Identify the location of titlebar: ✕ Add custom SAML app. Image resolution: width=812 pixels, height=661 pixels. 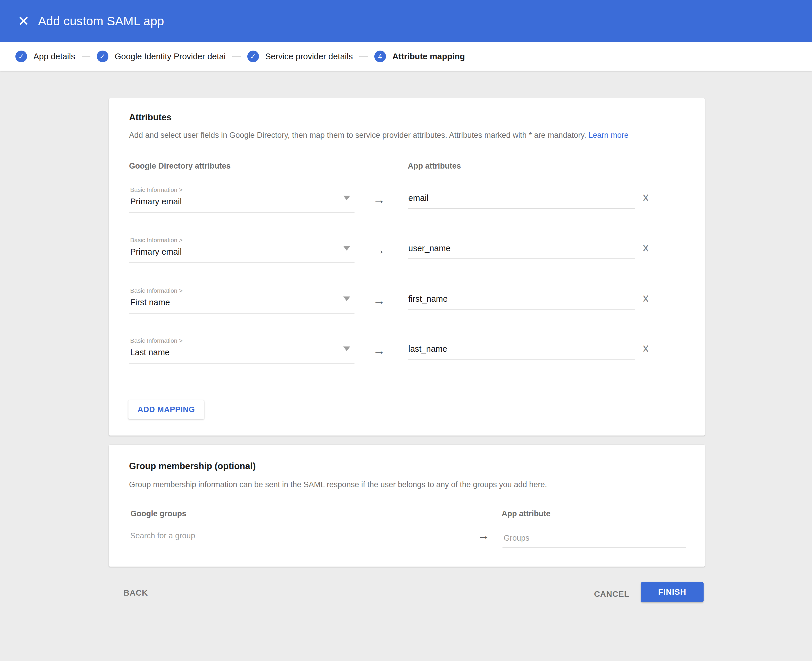
(406, 21).